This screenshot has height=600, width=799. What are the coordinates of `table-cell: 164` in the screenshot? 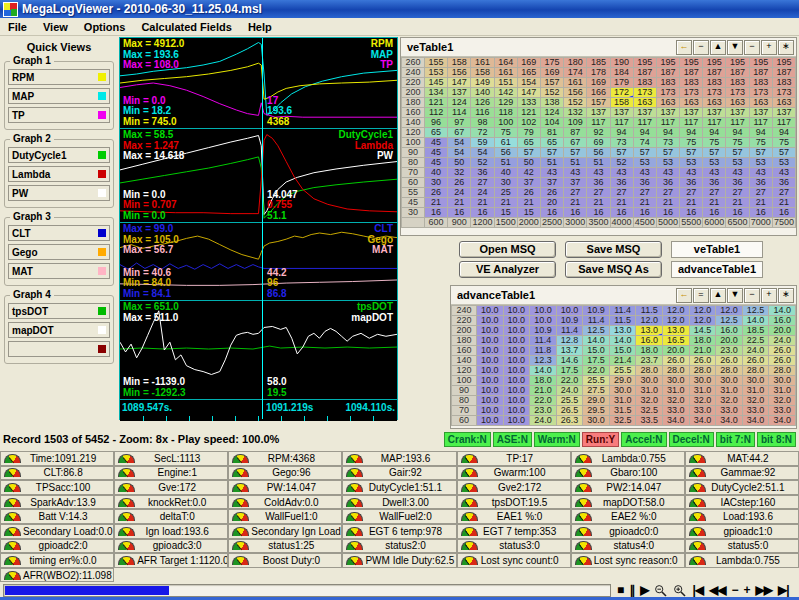 It's located at (506, 63).